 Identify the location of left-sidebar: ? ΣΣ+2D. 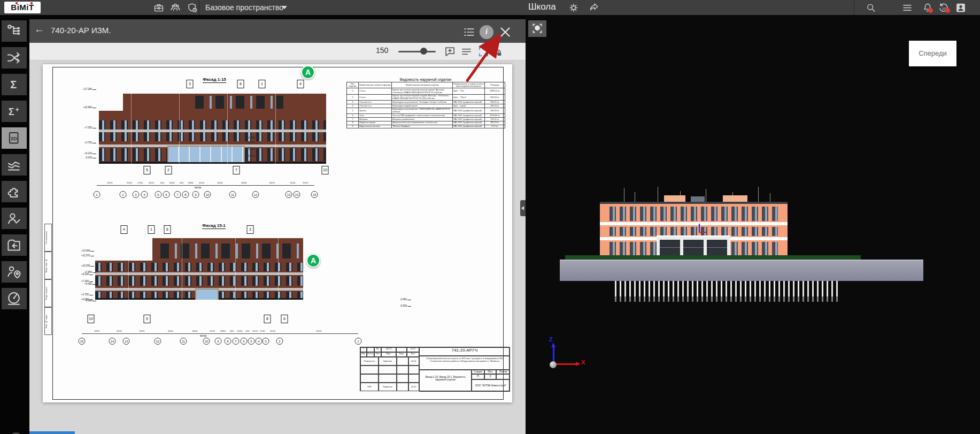
(15, 225).